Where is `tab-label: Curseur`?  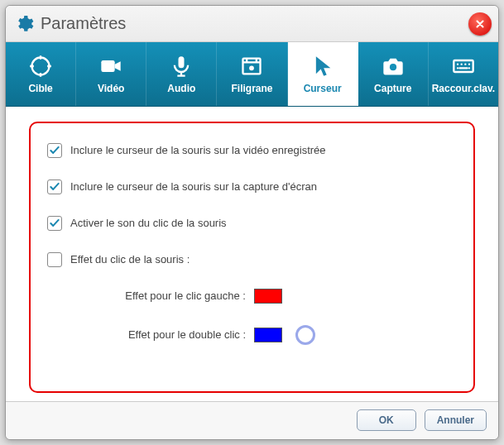 tab-label: Curseur is located at coordinates (323, 89).